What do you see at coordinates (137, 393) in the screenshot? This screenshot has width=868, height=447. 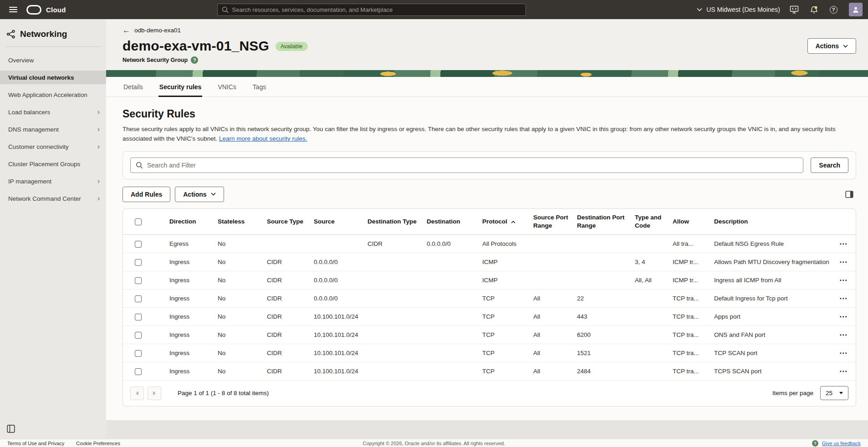 I see `previous-page-button` at bounding box center [137, 393].